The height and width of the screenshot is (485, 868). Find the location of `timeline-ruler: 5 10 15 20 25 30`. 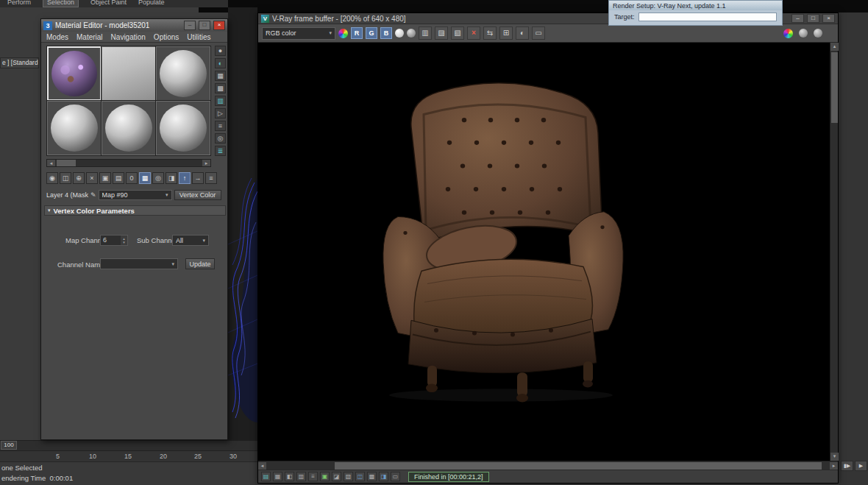

timeline-ruler: 5 10 15 20 25 30 is located at coordinates (129, 456).